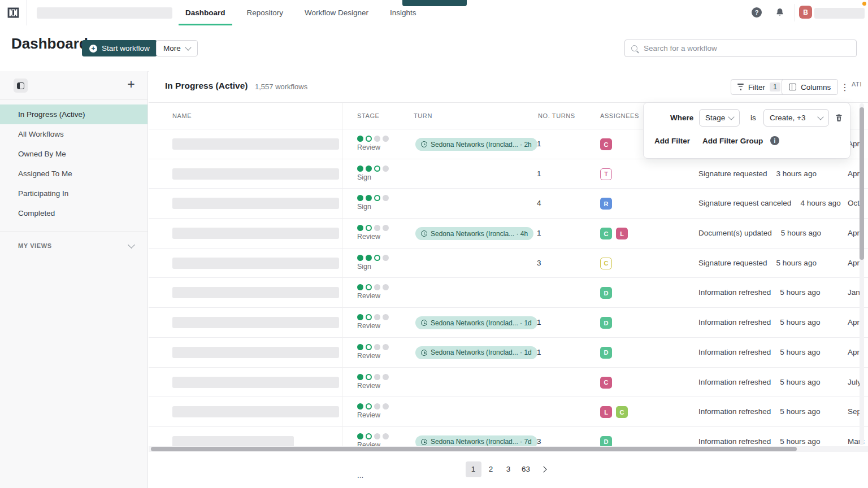 The width and height of the screenshot is (868, 488). Describe the element at coordinates (732, 141) in the screenshot. I see `add-filter-group-button: Add Filter Group` at that location.